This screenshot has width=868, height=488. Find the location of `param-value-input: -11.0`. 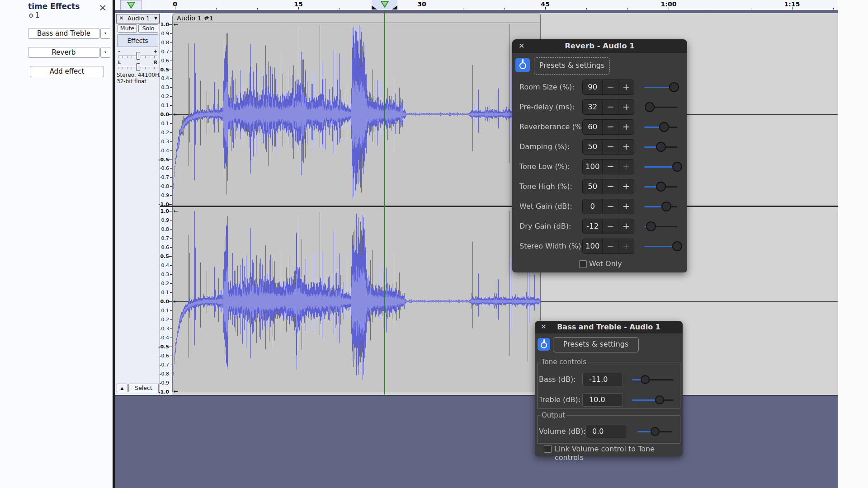

param-value-input: -11.0 is located at coordinates (603, 380).